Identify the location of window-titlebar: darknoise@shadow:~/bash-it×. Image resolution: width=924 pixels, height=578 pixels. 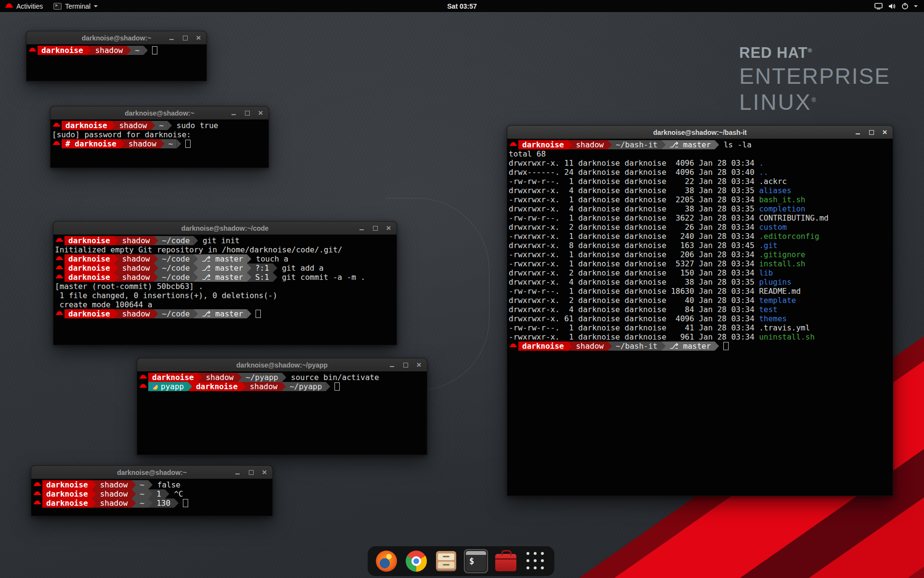
(700, 132).